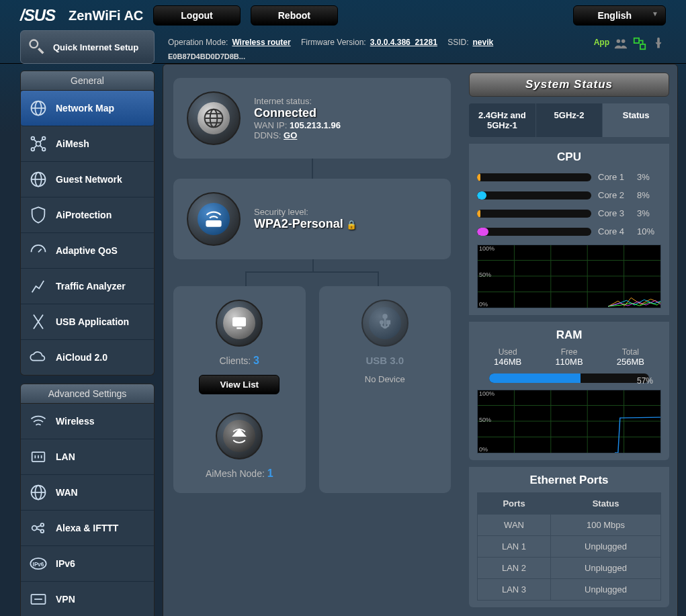 The width and height of the screenshot is (686, 616). I want to click on network-icon, so click(640, 42).